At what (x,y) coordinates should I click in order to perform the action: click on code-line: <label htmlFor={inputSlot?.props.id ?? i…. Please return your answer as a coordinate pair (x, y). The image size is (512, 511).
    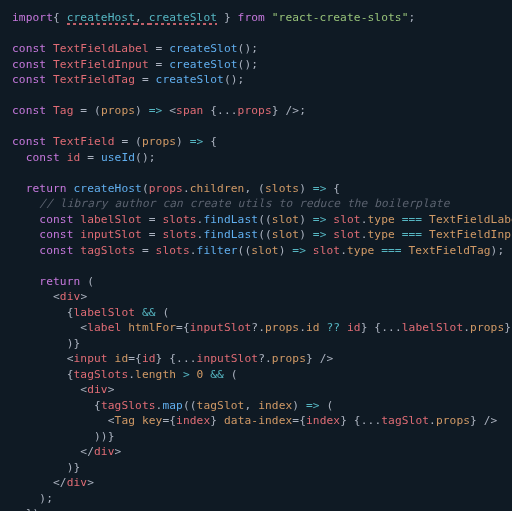
    Looking at the image, I should click on (262, 328).